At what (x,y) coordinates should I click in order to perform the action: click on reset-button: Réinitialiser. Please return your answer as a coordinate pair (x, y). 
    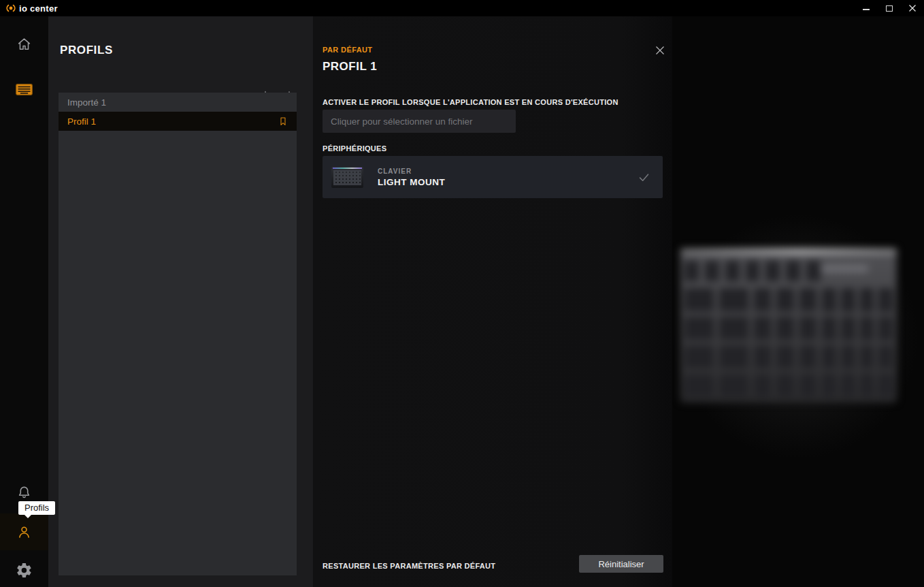
    Looking at the image, I should click on (621, 564).